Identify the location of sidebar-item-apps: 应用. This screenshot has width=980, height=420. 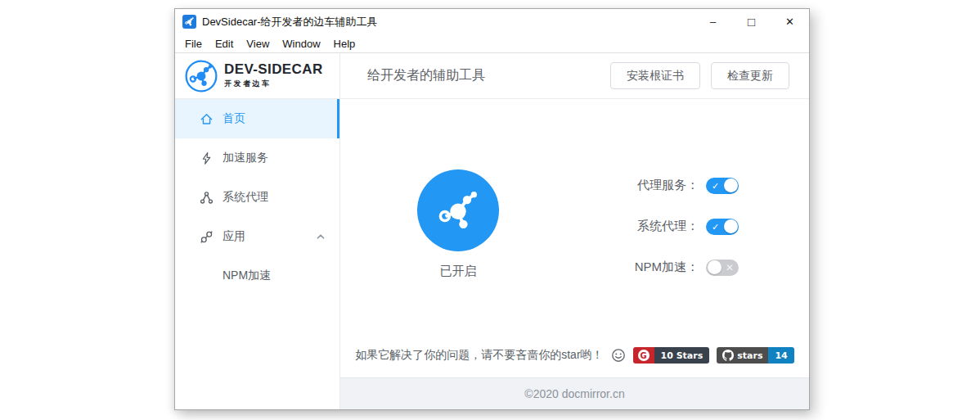
(257, 237).